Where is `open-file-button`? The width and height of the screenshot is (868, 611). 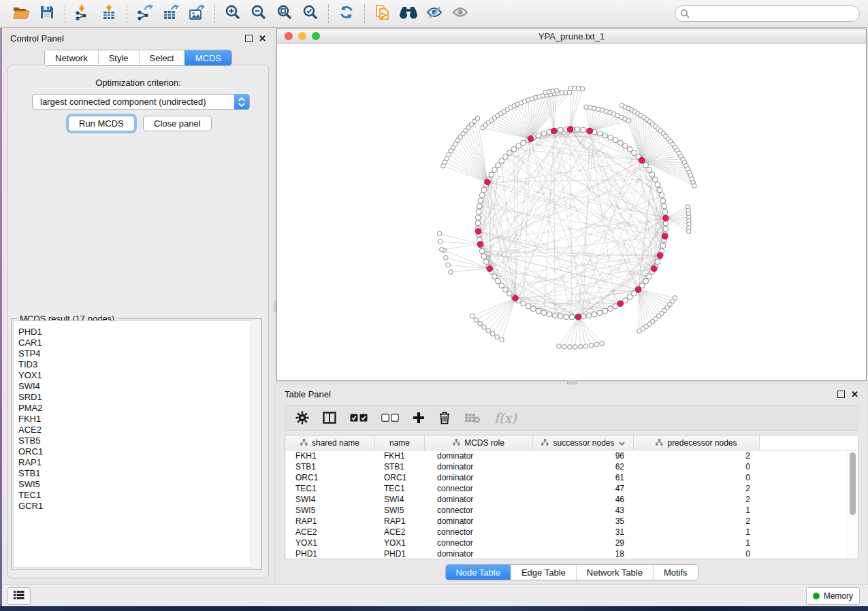
open-file-button is located at coordinates (21, 14).